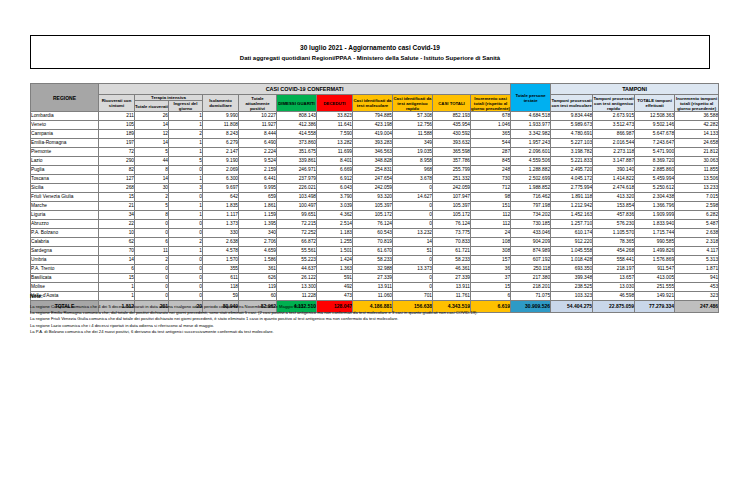 The height and width of the screenshot is (480, 740). Describe the element at coordinates (297, 116) in the screenshot. I see `value-cell: 808.143` at that location.